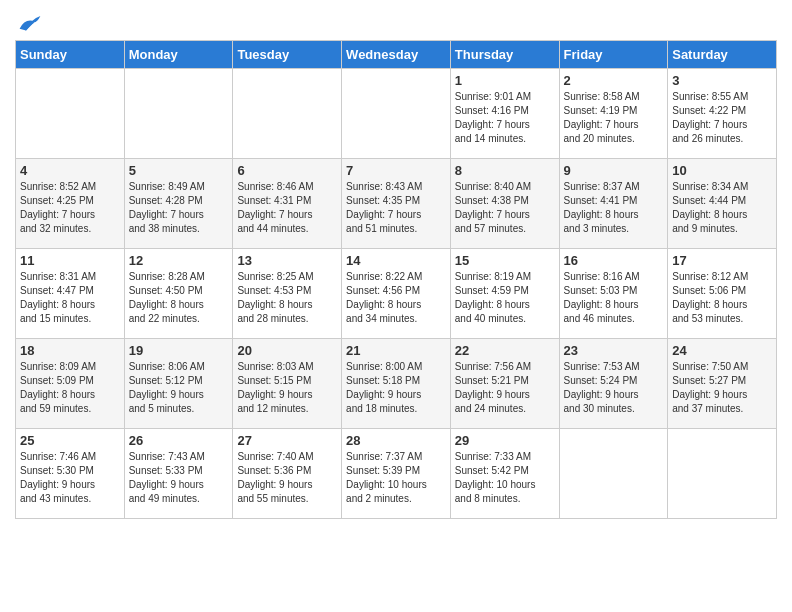 Image resolution: width=792 pixels, height=612 pixels. Describe the element at coordinates (722, 204) in the screenshot. I see `calendar-cell: 10Sunrise: 8:34 AM Sunset: 4:44 PM Dayli…` at that location.